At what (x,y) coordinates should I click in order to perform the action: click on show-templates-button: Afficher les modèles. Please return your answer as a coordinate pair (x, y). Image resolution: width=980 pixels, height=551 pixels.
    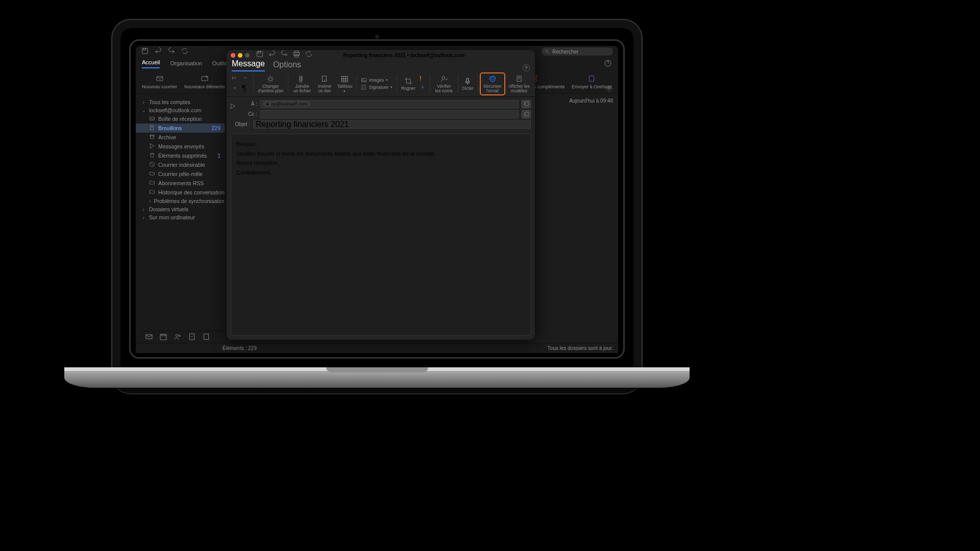
    Looking at the image, I should click on (519, 84).